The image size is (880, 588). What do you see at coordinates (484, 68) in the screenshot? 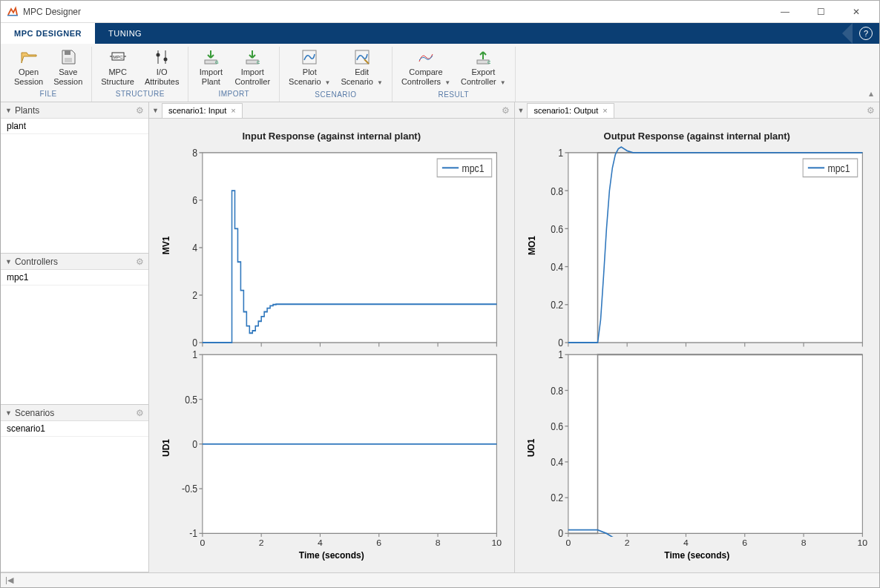
I see `export-controller-button: C ExportController ▼` at bounding box center [484, 68].